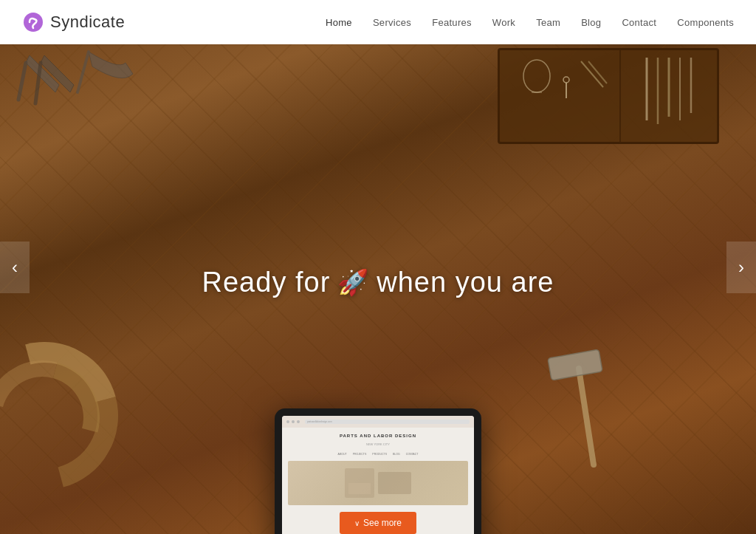 The image size is (756, 534). Describe the element at coordinates (382, 523) in the screenshot. I see `see-more-label: See more` at that location.